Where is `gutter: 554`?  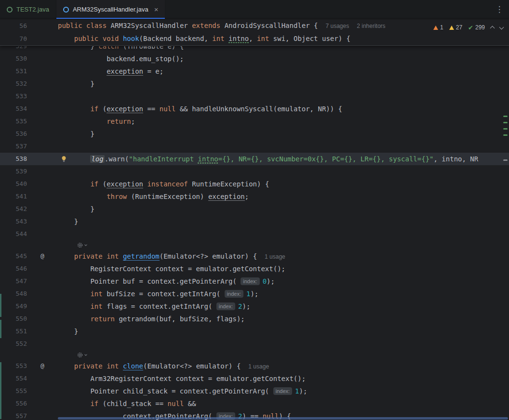 gutter: 554 is located at coordinates (29, 379).